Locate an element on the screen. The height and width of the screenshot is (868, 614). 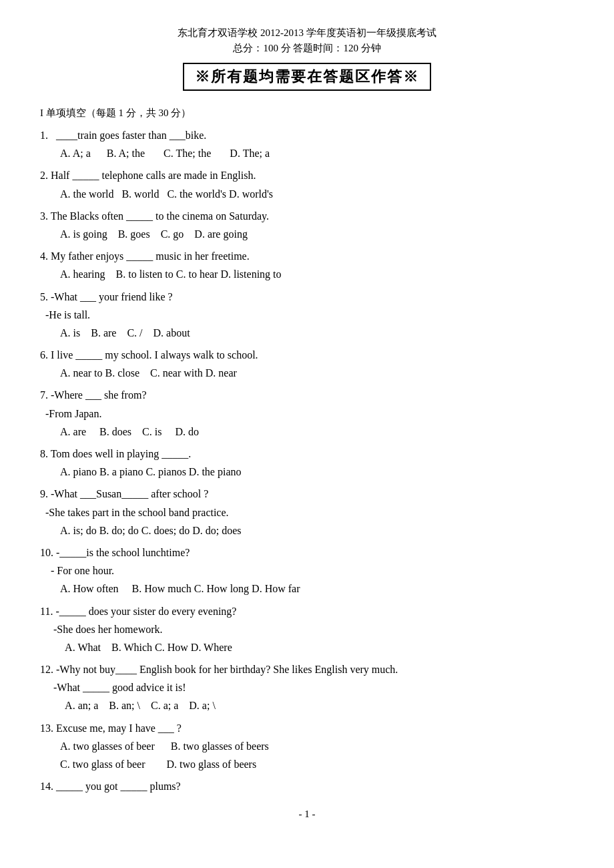
q1-options: A. A; a B. A; the C. The; the D. The; a is located at coordinates (317, 154).